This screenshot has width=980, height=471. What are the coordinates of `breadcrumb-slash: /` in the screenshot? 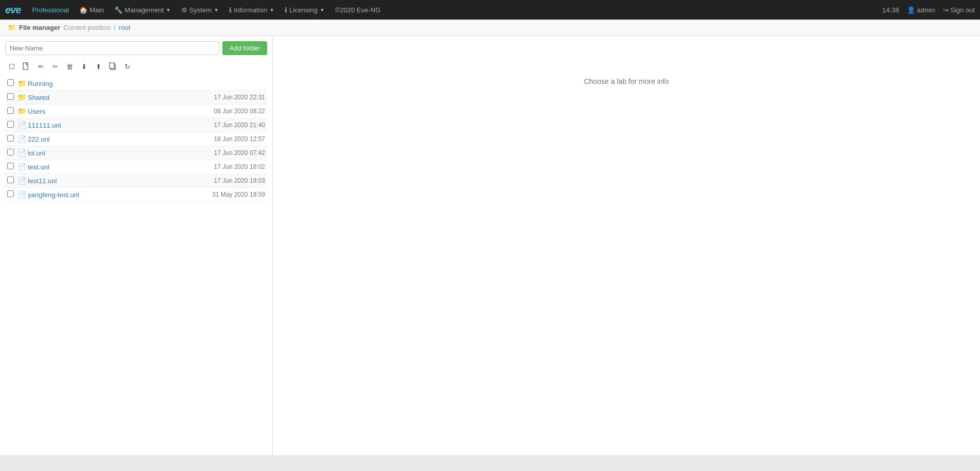 It's located at (115, 28).